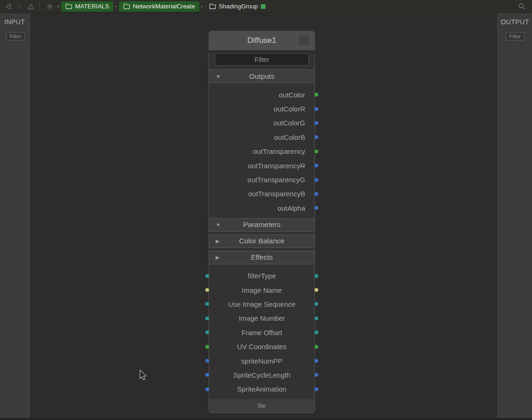  What do you see at coordinates (316, 95) in the screenshot?
I see `outColor-right-port` at bounding box center [316, 95].